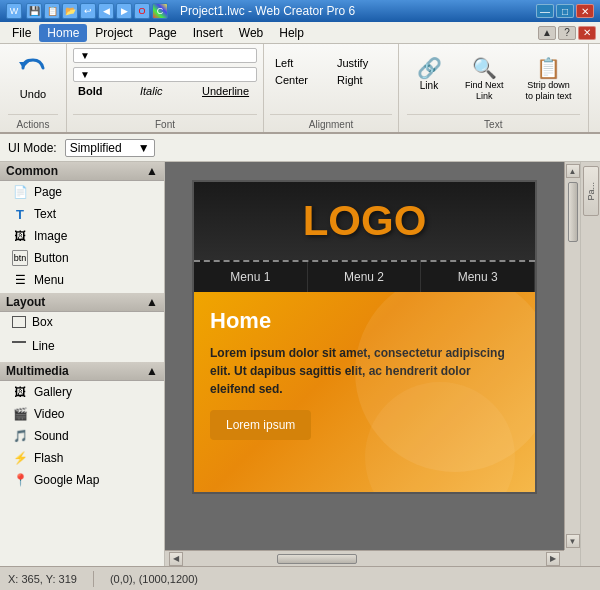  I want to click on menu-insert: Insert, so click(208, 33).